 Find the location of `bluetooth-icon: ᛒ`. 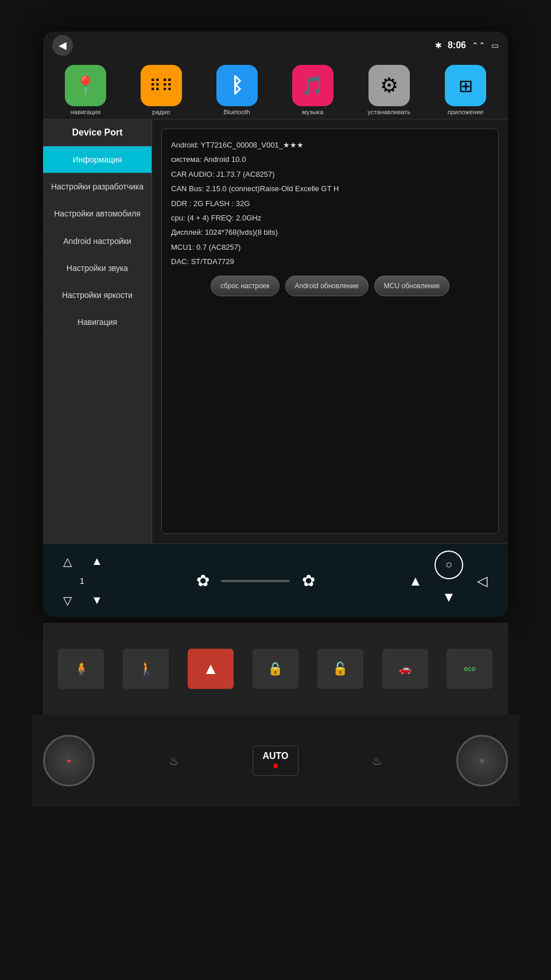

bluetooth-icon: ᛒ is located at coordinates (237, 86).